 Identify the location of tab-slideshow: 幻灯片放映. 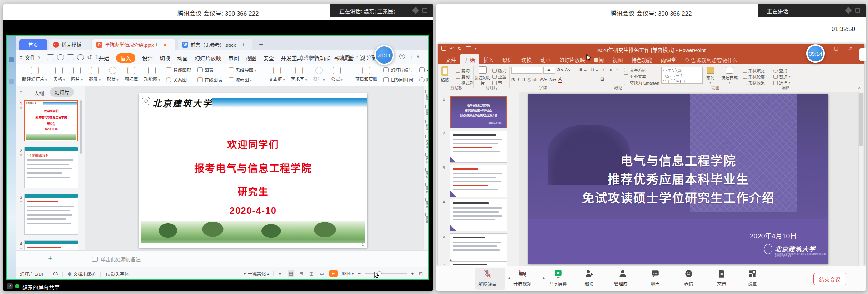
(572, 59).